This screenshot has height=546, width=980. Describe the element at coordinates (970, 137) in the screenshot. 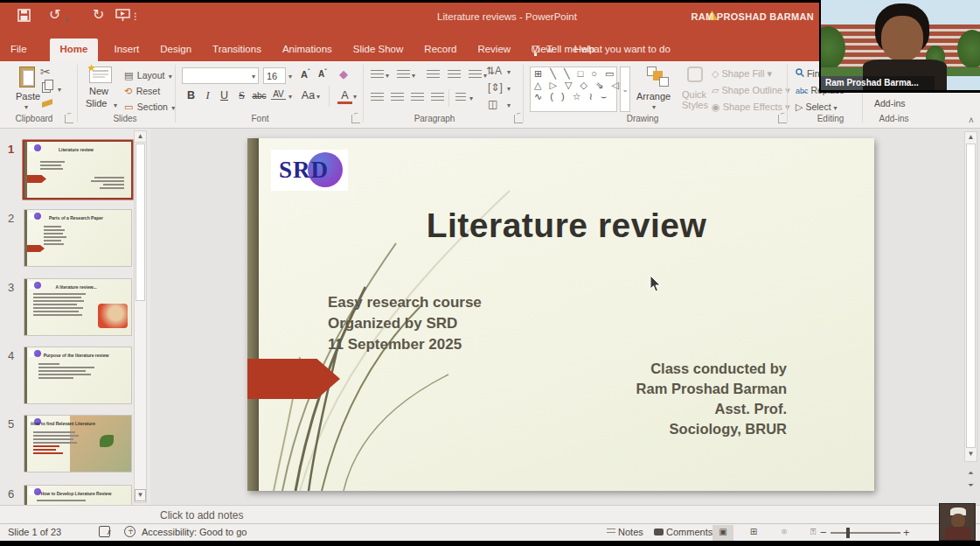

I see `scroll-up-icon: ▲` at that location.